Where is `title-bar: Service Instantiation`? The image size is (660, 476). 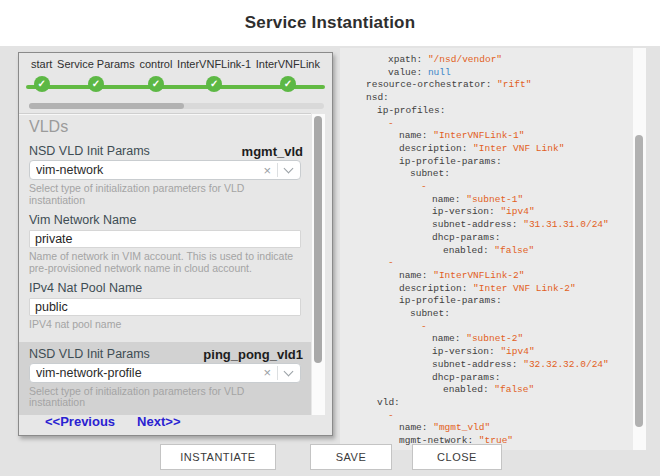
title-bar: Service Instantiation is located at coordinates (330, 23).